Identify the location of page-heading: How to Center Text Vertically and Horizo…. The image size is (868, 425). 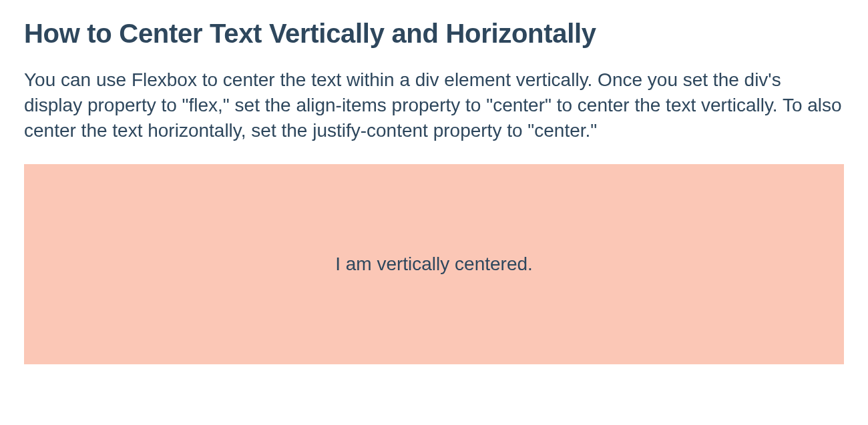
(434, 33).